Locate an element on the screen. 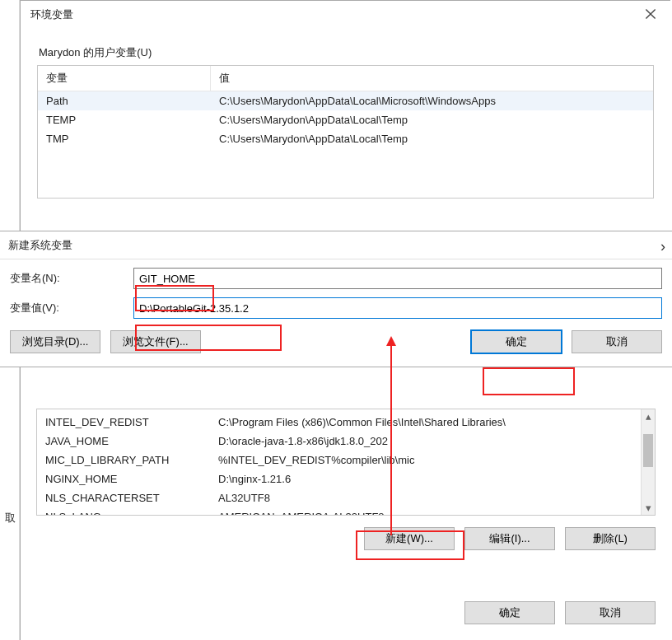  table-row: JAVA_HOMED:\oracle-java-1.8-x86\jdk1.8.0… is located at coordinates (346, 441).